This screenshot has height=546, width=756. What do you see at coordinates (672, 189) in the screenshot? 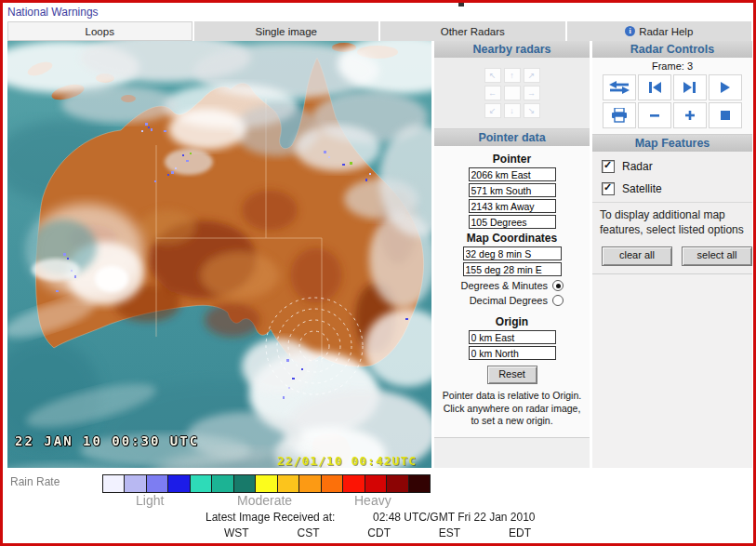
I see `satellite-feature-option: Satellite` at bounding box center [672, 189].